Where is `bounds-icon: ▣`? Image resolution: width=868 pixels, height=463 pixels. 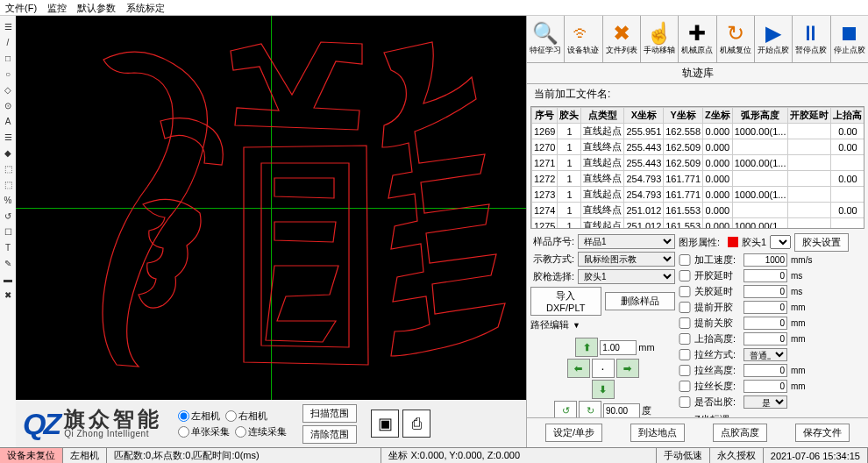
bounds-icon: ▣ is located at coordinates (385, 424).